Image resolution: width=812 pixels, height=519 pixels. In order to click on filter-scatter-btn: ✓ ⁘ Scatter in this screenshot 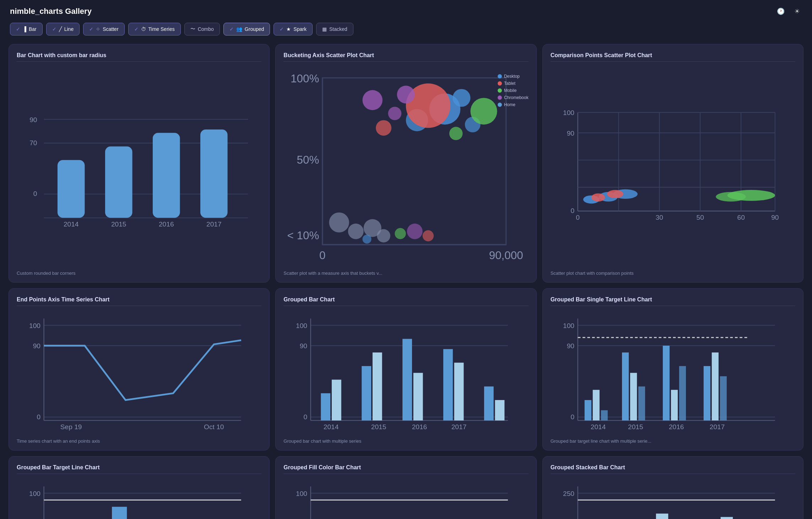, I will do `click(104, 29)`.